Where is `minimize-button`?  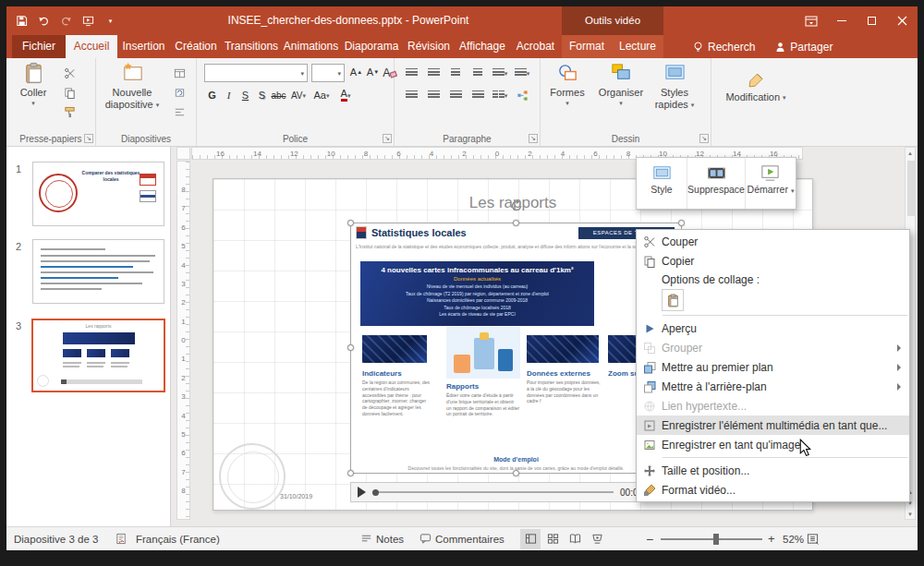 minimize-button is located at coordinates (841, 20).